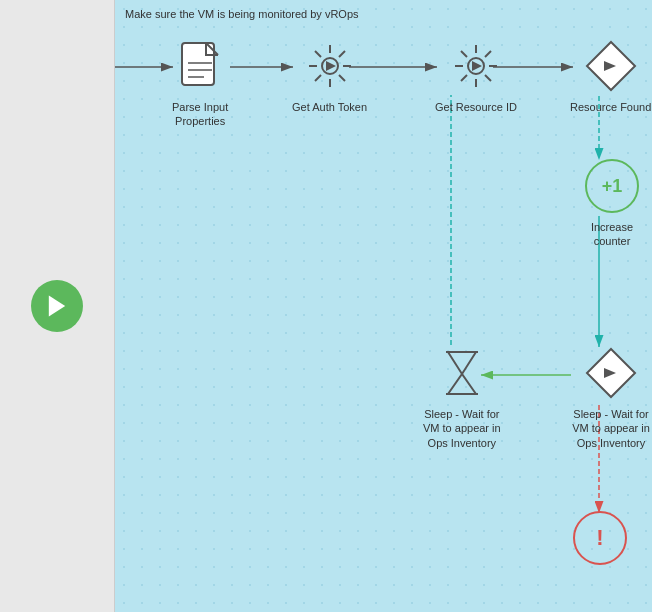  Describe the element at coordinates (600, 538) in the screenshot. I see `node-error: !` at that location.